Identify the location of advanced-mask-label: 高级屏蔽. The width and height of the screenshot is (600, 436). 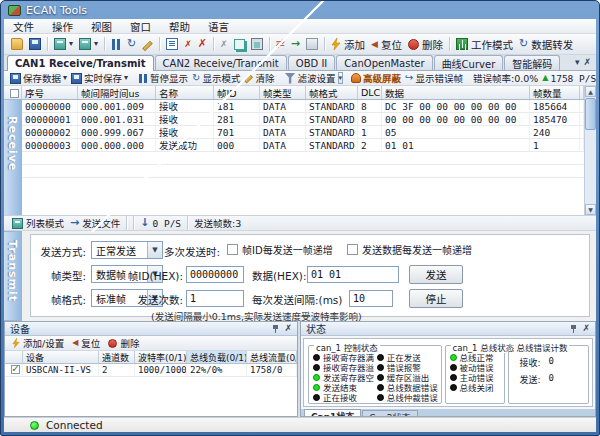
(382, 78).